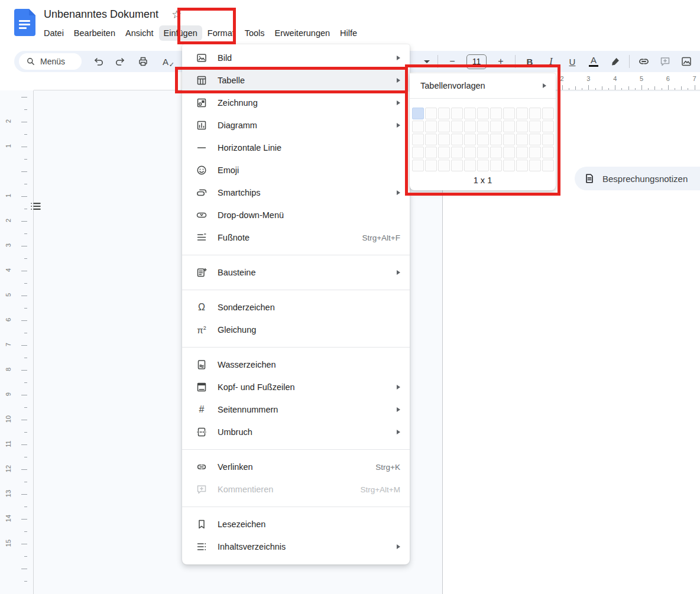 Image resolution: width=700 pixels, height=594 pixels. Describe the element at coordinates (427, 61) in the screenshot. I see `zoom-caret-icon` at that location.